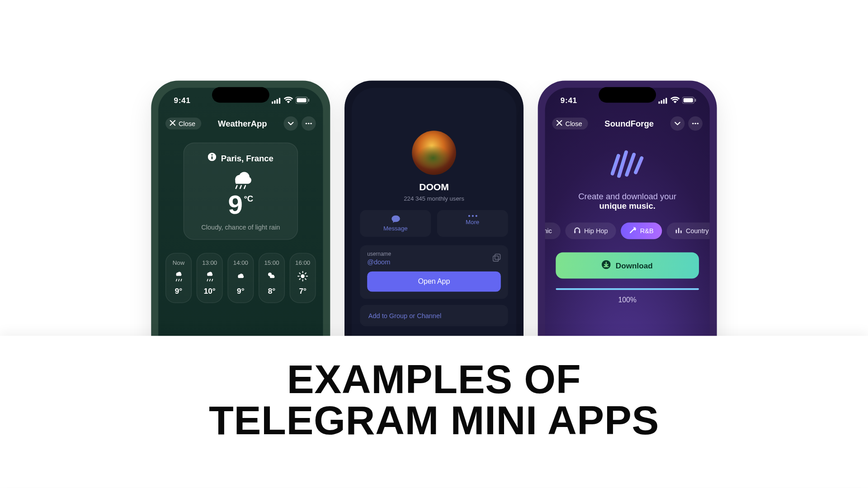 Image resolution: width=868 pixels, height=488 pixels. What do you see at coordinates (179, 278) in the screenshot?
I see `forecast-cell: Now9°` at bounding box center [179, 278].